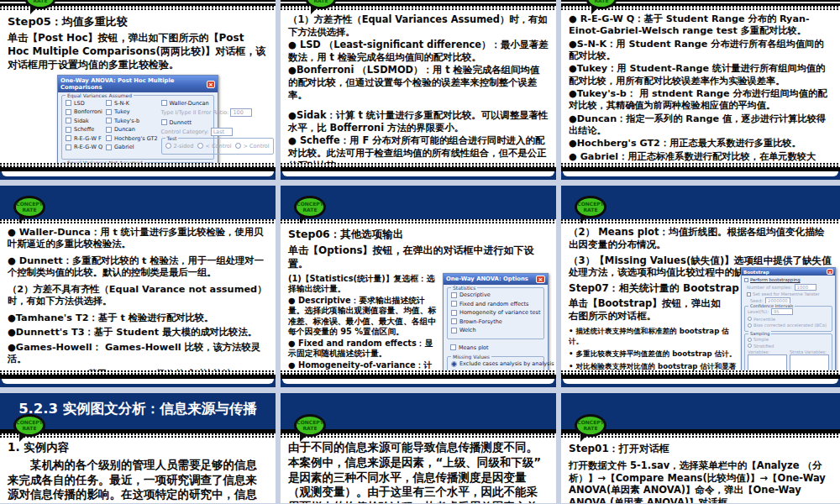 This screenshot has width=840, height=504. What do you see at coordinates (138, 84) in the screenshot?
I see `dialog-titlebar: One-Way ANOVA: Post Hoc Multiple Compari…` at bounding box center [138, 84].